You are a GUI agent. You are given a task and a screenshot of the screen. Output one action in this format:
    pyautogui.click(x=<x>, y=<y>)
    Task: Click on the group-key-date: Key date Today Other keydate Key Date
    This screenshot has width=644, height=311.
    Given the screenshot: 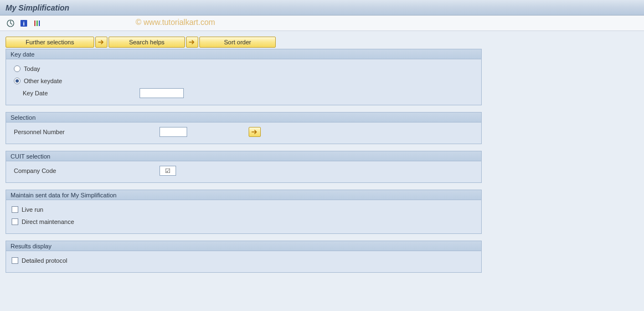 What is the action you would take?
    pyautogui.click(x=244, y=77)
    